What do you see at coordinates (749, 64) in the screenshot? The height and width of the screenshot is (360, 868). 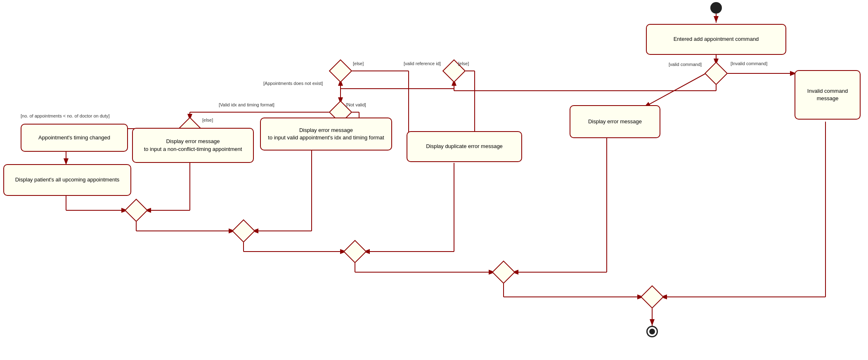 I see `label-invalid-command: [Invalid command]` at bounding box center [749, 64].